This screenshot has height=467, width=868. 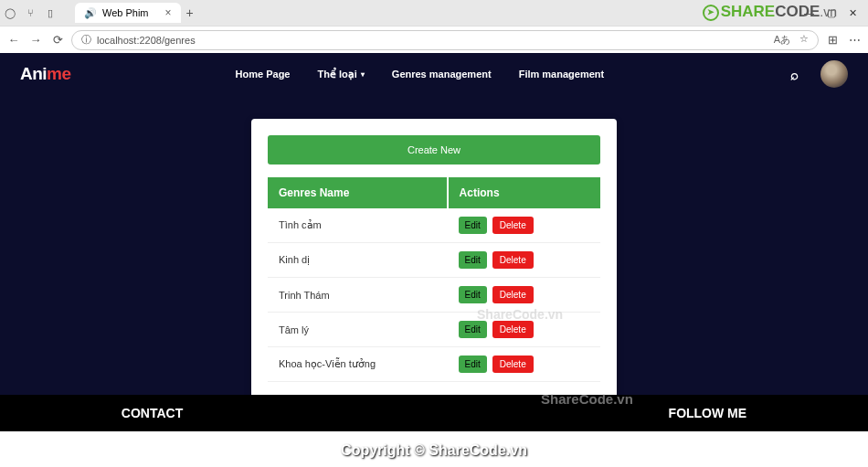 I want to click on footer-contact: CONTACT, so click(x=152, y=413).